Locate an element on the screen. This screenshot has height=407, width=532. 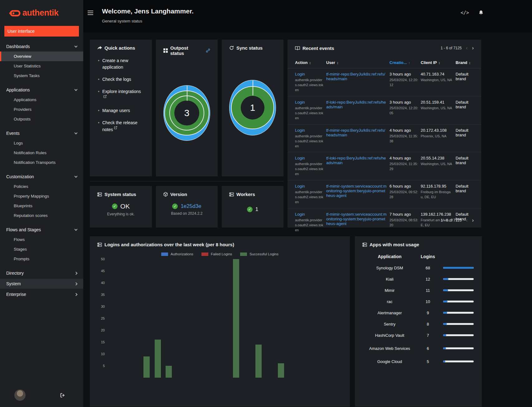
sidebar-item-providers: Providers is located at coordinates (42, 109).